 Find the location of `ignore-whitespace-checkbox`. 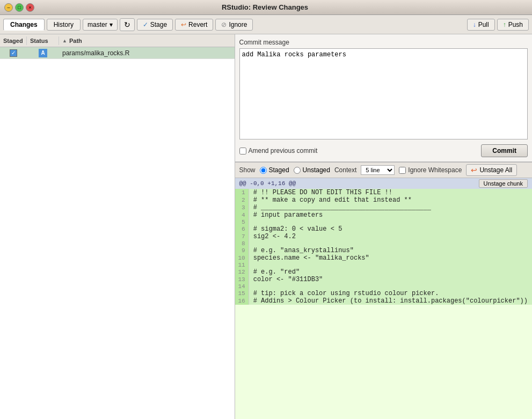

ignore-whitespace-checkbox is located at coordinates (403, 171).